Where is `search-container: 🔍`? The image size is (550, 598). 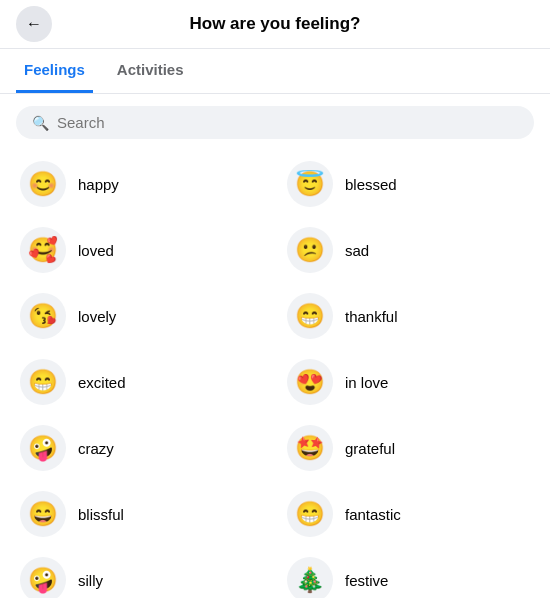 search-container: 🔍 is located at coordinates (275, 122).